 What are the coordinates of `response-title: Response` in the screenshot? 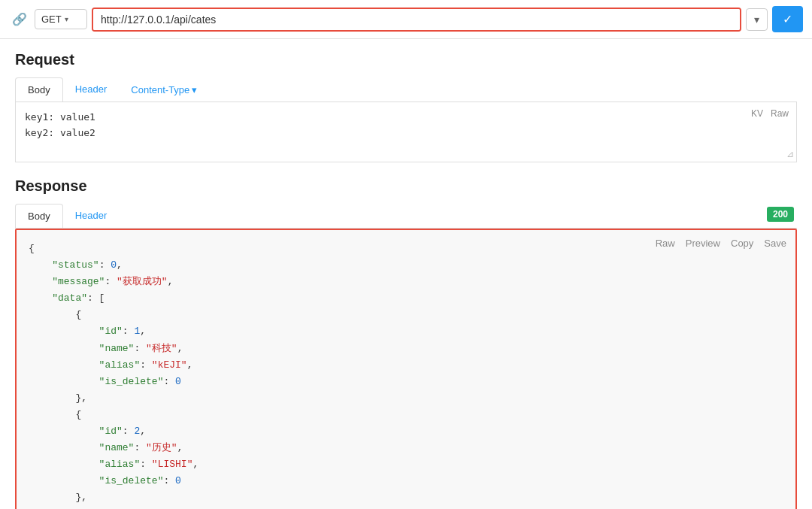 It's located at (406, 186).